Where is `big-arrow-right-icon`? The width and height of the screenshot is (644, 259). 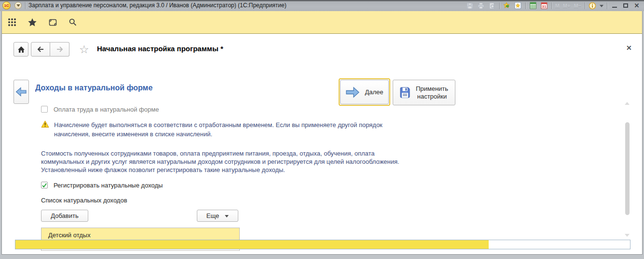 big-arrow-right-icon is located at coordinates (353, 92).